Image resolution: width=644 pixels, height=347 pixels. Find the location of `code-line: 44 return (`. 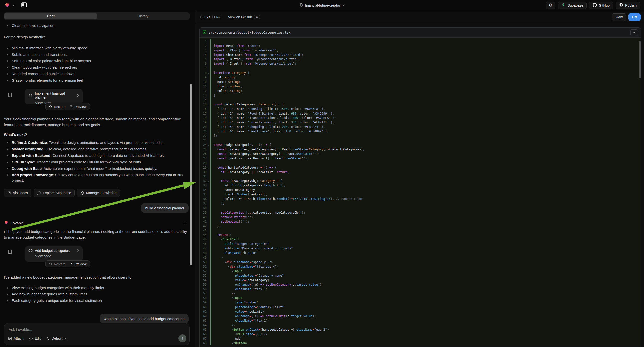

code-line: 44 return ( is located at coordinates (420, 235).